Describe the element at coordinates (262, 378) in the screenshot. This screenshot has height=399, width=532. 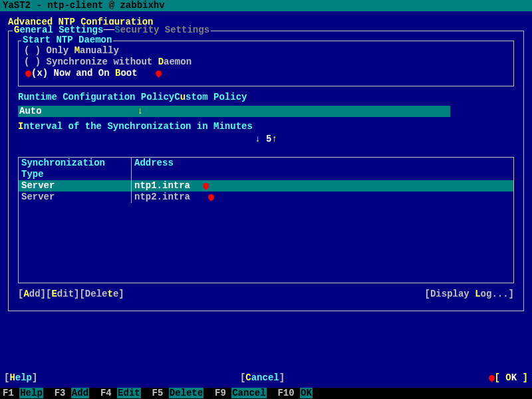
I see `cancel-button: [Cancel]` at that location.